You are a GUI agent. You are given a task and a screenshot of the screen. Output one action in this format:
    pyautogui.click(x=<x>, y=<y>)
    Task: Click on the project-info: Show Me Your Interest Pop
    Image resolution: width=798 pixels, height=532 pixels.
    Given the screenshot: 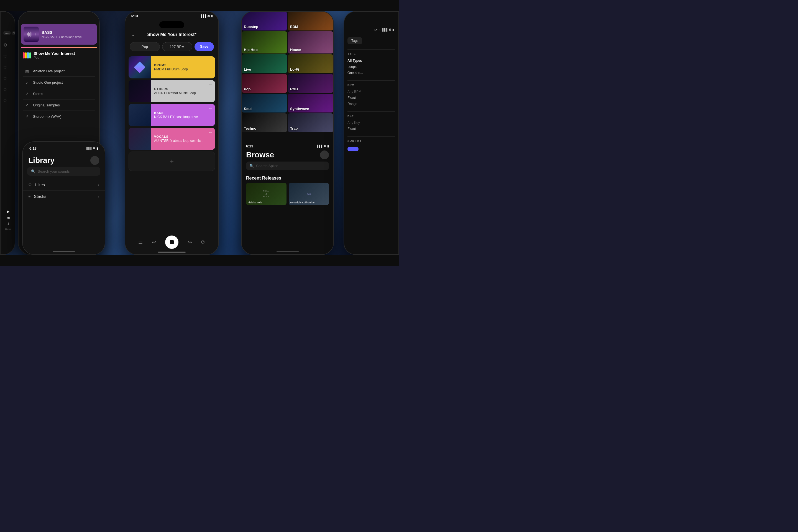 What is the action you would take?
    pyautogui.click(x=64, y=56)
    